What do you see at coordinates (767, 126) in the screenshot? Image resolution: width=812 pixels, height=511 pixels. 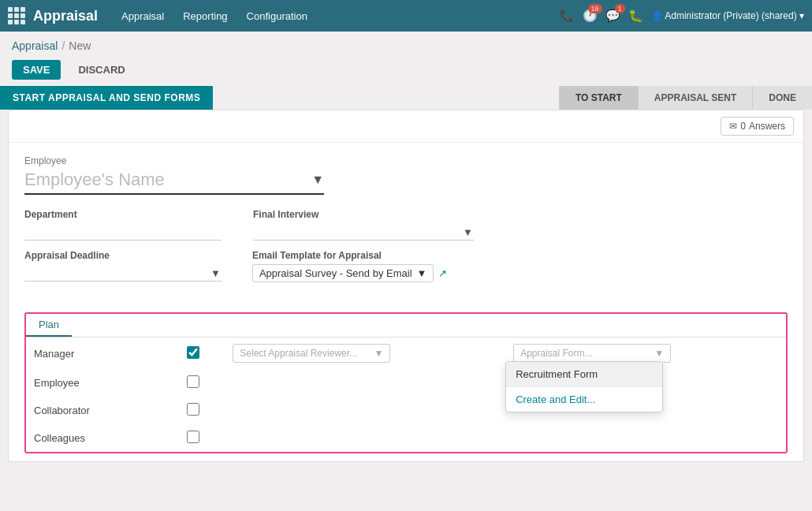 I see `answers-label: Answers` at bounding box center [767, 126].